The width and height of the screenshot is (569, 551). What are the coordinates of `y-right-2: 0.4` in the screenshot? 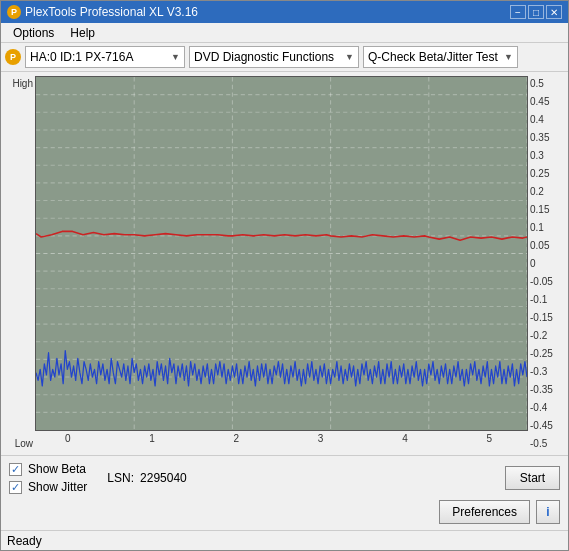 It's located at (537, 120).